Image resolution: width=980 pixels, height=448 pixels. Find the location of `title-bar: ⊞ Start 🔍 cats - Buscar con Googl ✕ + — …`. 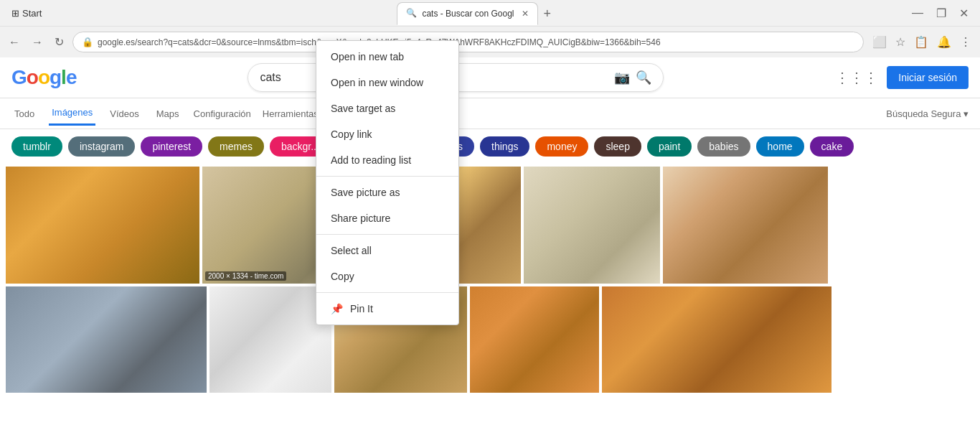

title-bar: ⊞ Start 🔍 cats - Buscar con Googl ✕ + — … is located at coordinates (490, 13).